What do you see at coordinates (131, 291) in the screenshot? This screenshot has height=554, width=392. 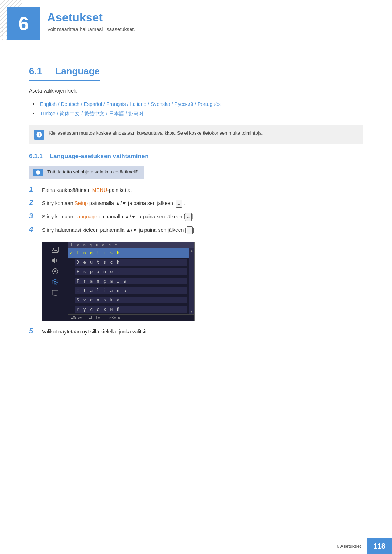 I see `lang-bar-italiano: I t a l i a n o` at bounding box center [131, 291].